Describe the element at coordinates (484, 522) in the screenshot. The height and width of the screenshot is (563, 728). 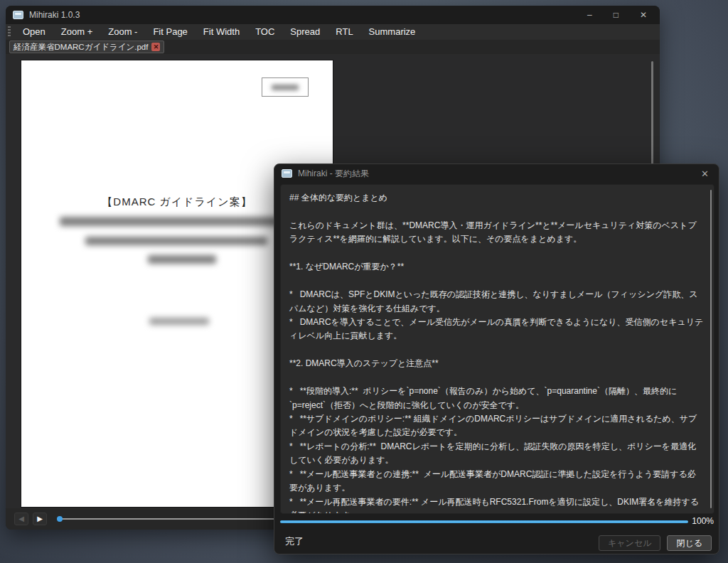
I see `progress-bar-fill` at that location.